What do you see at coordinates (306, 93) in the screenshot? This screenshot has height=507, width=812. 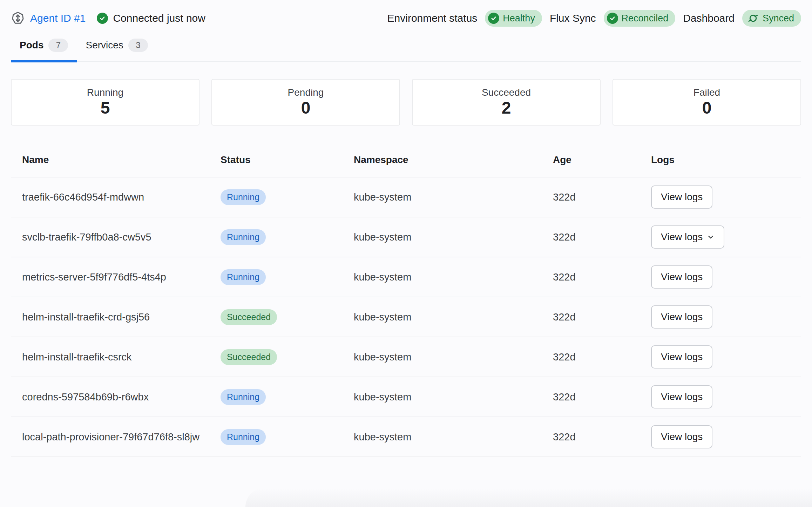 I see `stat-label: Pending` at bounding box center [306, 93].